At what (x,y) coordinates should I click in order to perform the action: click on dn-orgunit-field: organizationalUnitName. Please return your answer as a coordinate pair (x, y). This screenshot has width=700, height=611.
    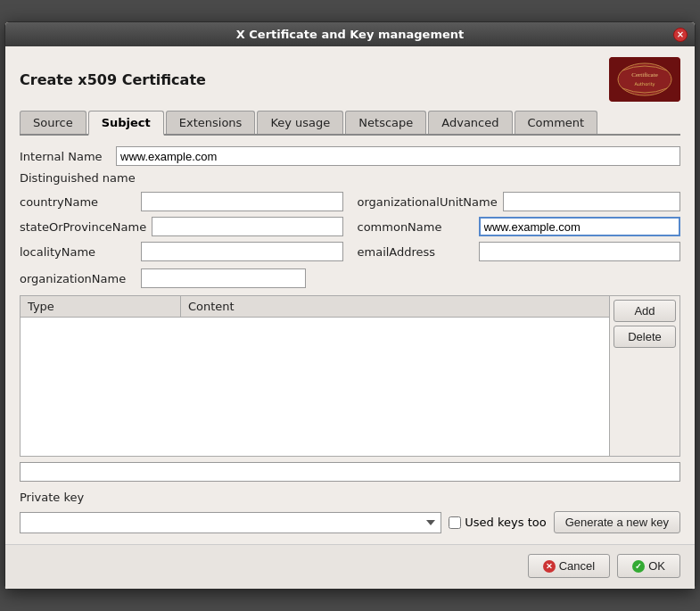
    Looking at the image, I should click on (519, 202).